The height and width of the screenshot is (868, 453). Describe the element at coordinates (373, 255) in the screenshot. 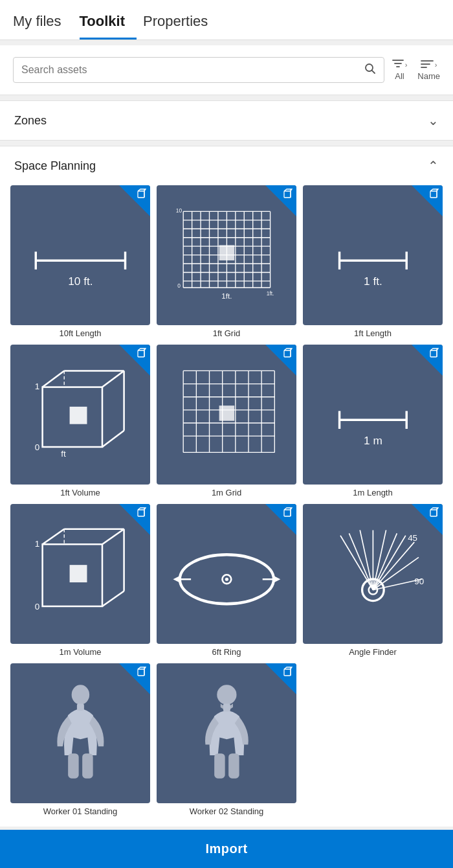

I see `asset-thumb-1ft-length: 1 ft.` at that location.